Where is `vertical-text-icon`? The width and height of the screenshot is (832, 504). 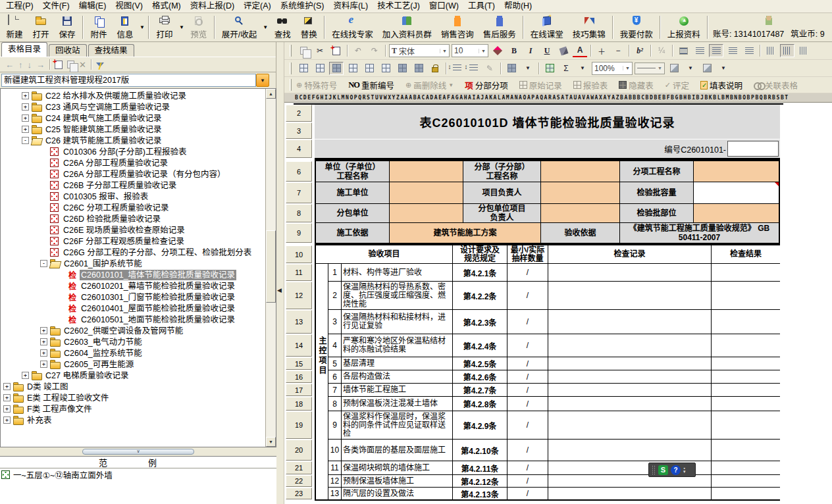
vertical-text-icon is located at coordinates (771, 51).